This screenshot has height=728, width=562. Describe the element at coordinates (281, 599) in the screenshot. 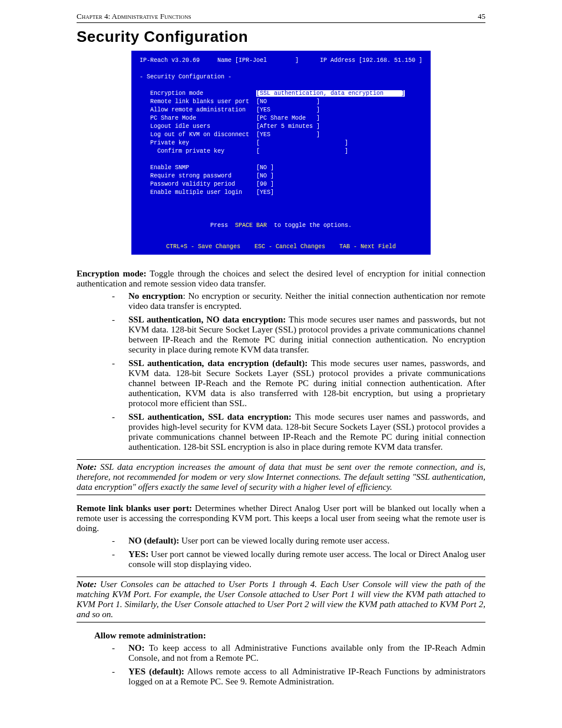

I see `note-user-consoles: Note: User Consoles can be attached to U…` at that location.